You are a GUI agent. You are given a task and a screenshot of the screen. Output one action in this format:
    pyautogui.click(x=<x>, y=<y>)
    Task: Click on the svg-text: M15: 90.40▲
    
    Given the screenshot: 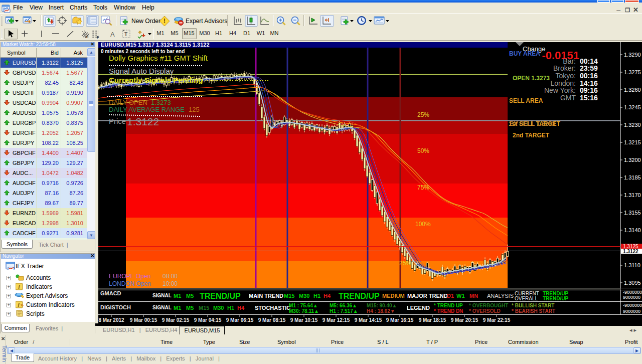 What is the action you would take?
    pyautogui.click(x=382, y=306)
    